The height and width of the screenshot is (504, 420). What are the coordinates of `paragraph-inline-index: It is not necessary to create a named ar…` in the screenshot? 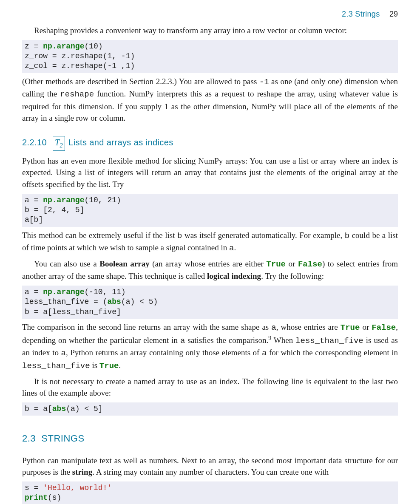 It's located at (210, 388).